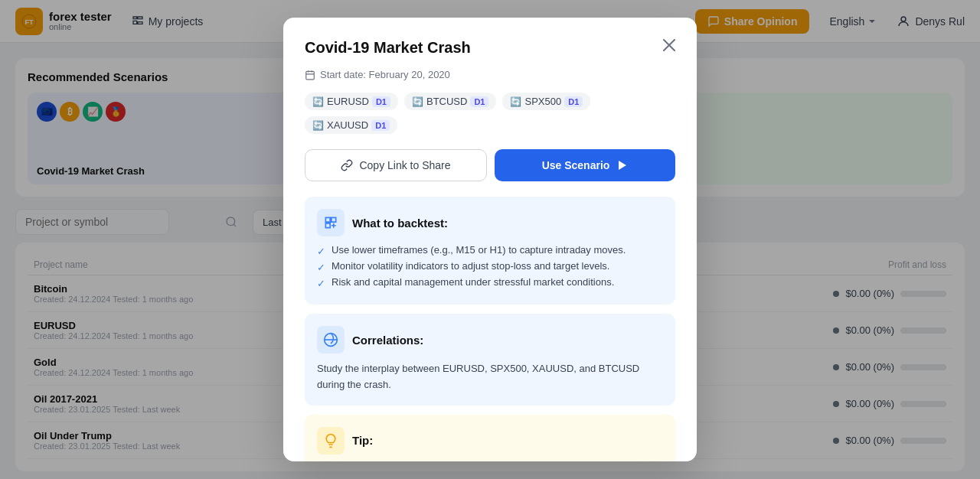 Image resolution: width=980 pixels, height=479 pixels. I want to click on correlations-icon, so click(331, 340).